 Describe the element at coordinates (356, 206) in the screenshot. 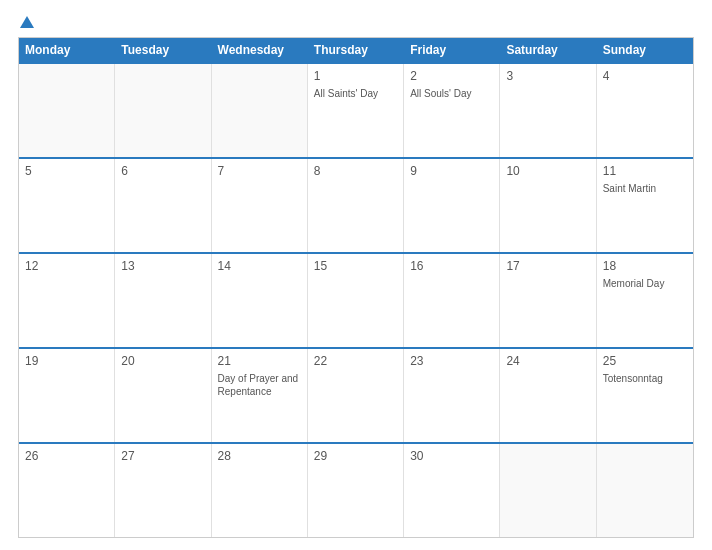

I see `calendar-cell: 8` at that location.